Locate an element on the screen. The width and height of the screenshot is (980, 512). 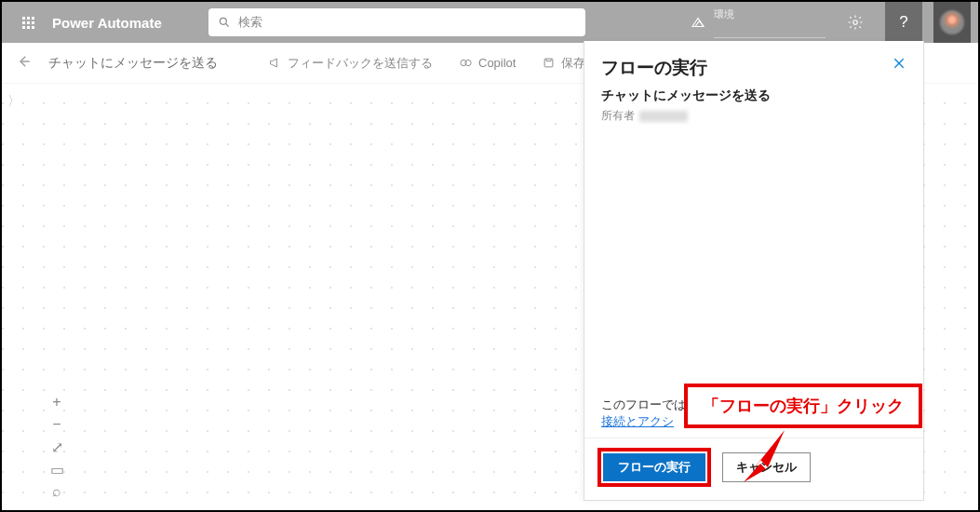
environment-icon is located at coordinates (698, 22).